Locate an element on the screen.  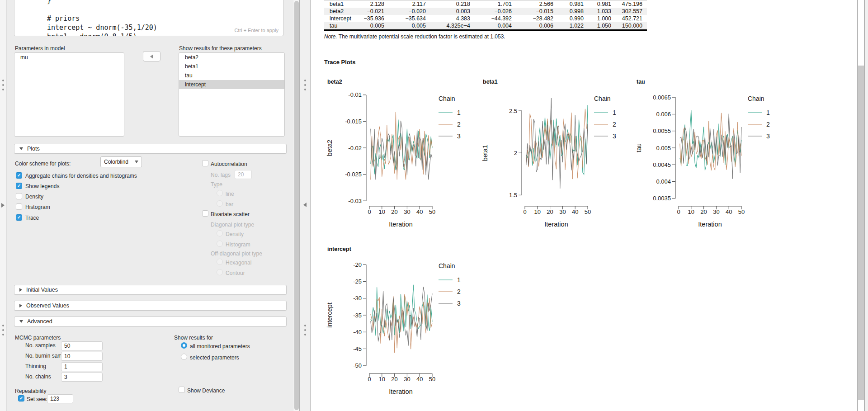
diagonal-density-radio is located at coordinates (220, 233).